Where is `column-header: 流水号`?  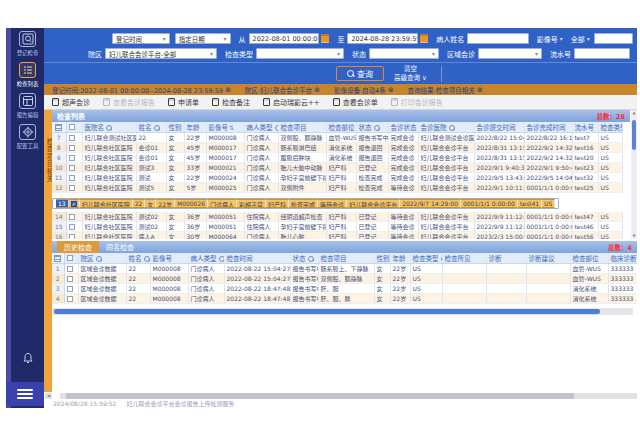
column-header: 流水号 is located at coordinates (585, 128).